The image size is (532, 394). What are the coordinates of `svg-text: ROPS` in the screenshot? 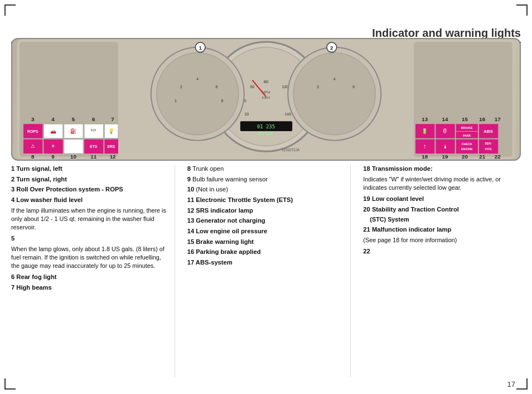 It's located at (33, 132).